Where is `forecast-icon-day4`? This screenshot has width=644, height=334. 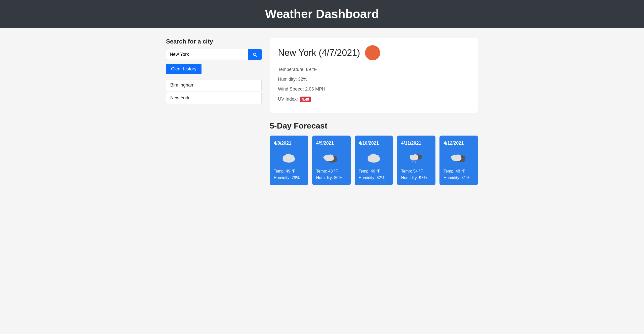
forecast-icon-day4 is located at coordinates (416, 157).